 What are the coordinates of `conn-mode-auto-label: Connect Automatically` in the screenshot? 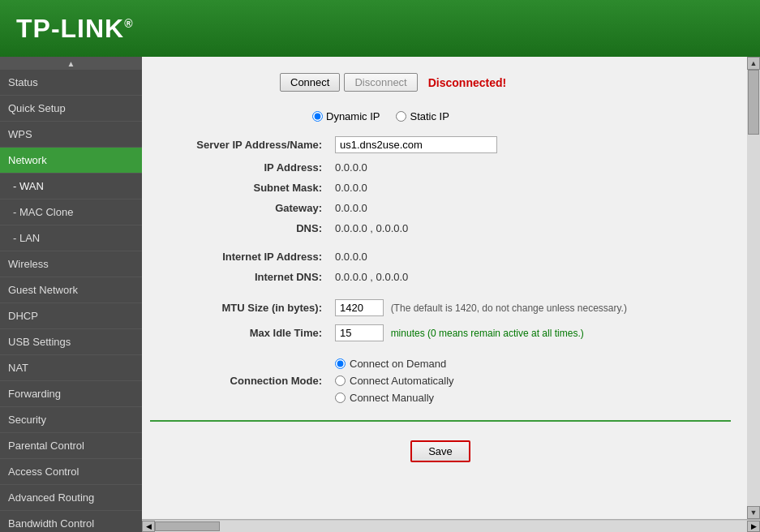 It's located at (530, 381).